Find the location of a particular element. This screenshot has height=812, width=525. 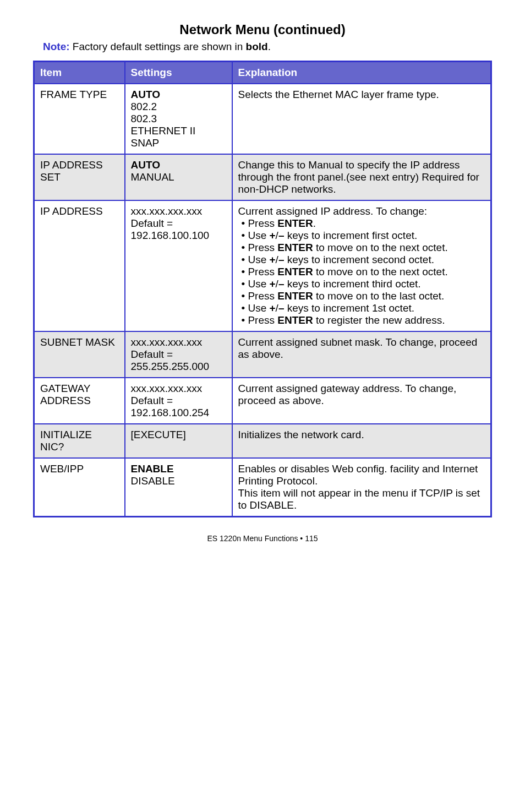

cell-item: GATEWAY ADDRESS is located at coordinates (79, 401).